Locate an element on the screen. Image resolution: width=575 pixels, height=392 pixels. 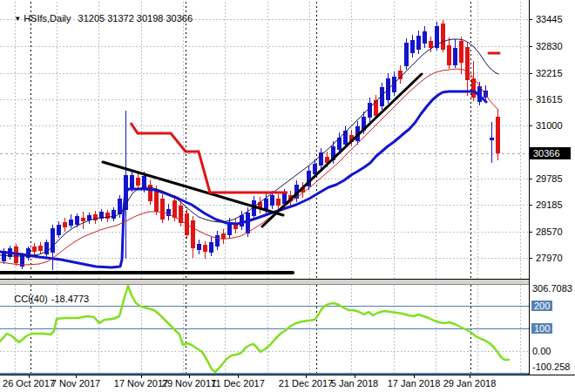
price-axis-background is located at coordinates (552, 187).